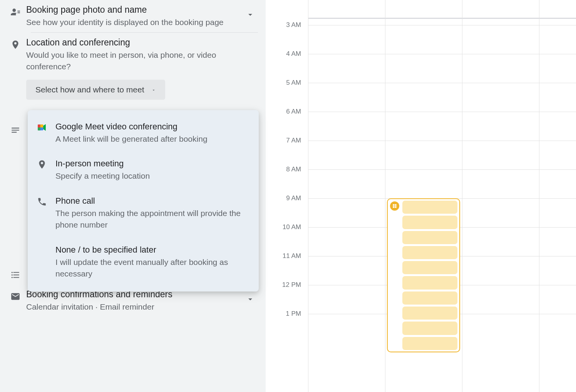  I want to click on menu-desc: A Meet link will be generated after book…, so click(152, 139).